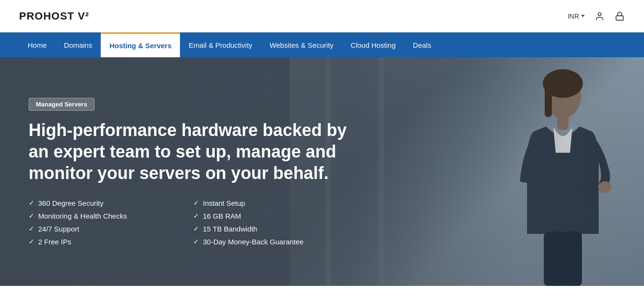 This screenshot has height=305, width=644. What do you see at coordinates (101, 229) in the screenshot?
I see `feature-247-support: ✓ 24/7 Support` at bounding box center [101, 229].